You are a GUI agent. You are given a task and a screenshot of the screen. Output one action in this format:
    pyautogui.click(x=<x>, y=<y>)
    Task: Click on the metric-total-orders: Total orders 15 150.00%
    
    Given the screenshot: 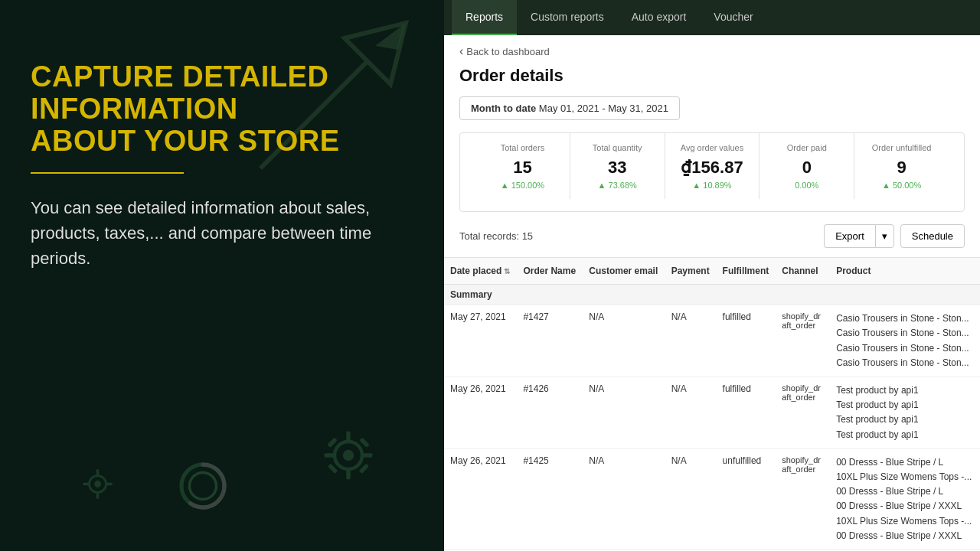 What is the action you would take?
    pyautogui.click(x=523, y=166)
    